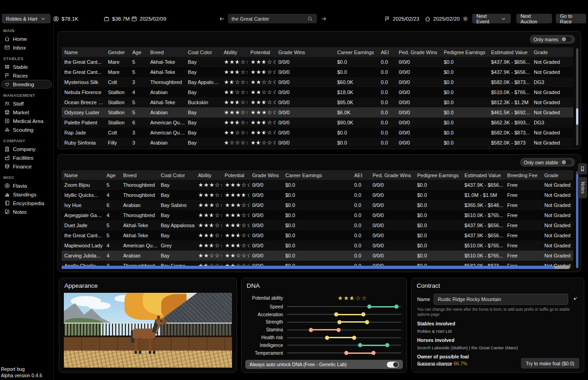 Image resolution: width=588 pixels, height=380 pixels. What do you see at coordinates (27, 203) in the screenshot?
I see `sidebar-item-encyclopedia: Encyclopedia` at bounding box center [27, 203].